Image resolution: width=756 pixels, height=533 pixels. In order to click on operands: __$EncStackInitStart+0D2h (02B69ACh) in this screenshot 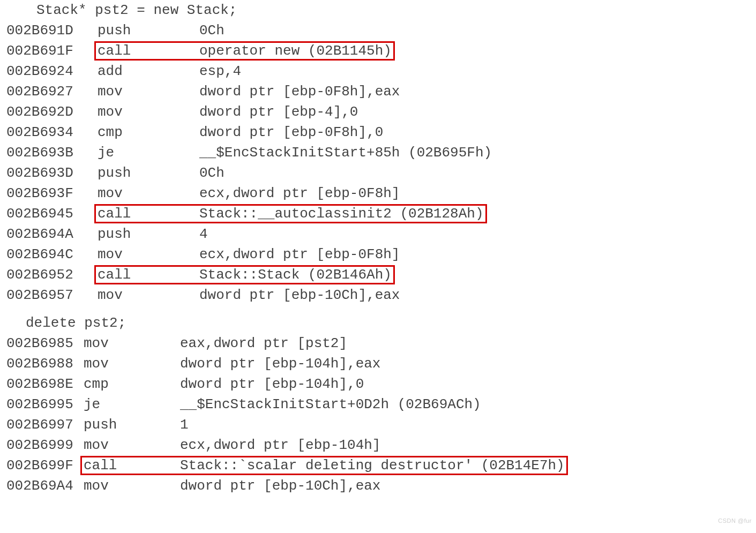, I will do `click(331, 404)`.